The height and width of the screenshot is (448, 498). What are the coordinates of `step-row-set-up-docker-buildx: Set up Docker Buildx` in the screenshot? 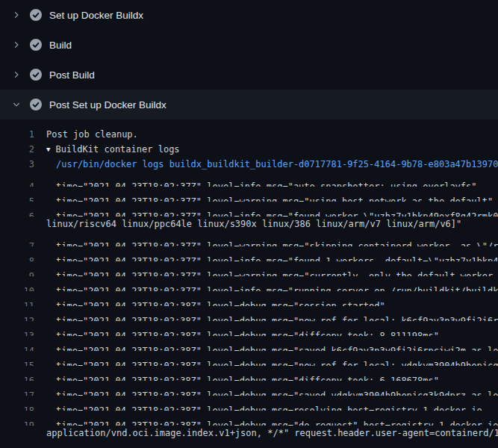 It's located at (249, 15).